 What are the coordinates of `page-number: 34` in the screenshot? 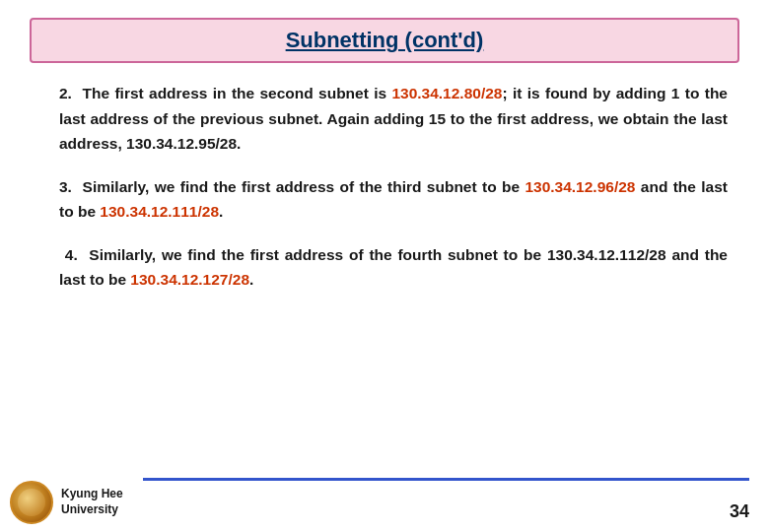 It's located at (739, 512).